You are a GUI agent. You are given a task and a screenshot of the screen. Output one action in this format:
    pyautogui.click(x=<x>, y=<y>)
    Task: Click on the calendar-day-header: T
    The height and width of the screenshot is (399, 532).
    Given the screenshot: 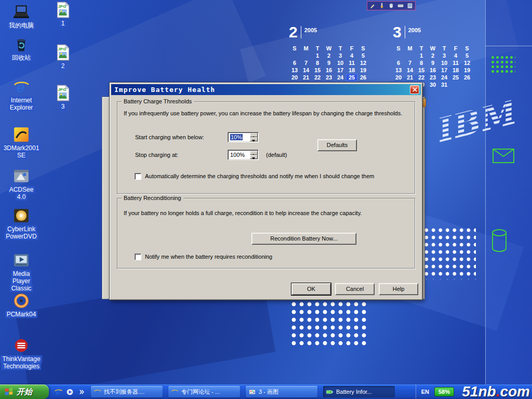 What is the action you would take?
    pyautogui.click(x=317, y=48)
    